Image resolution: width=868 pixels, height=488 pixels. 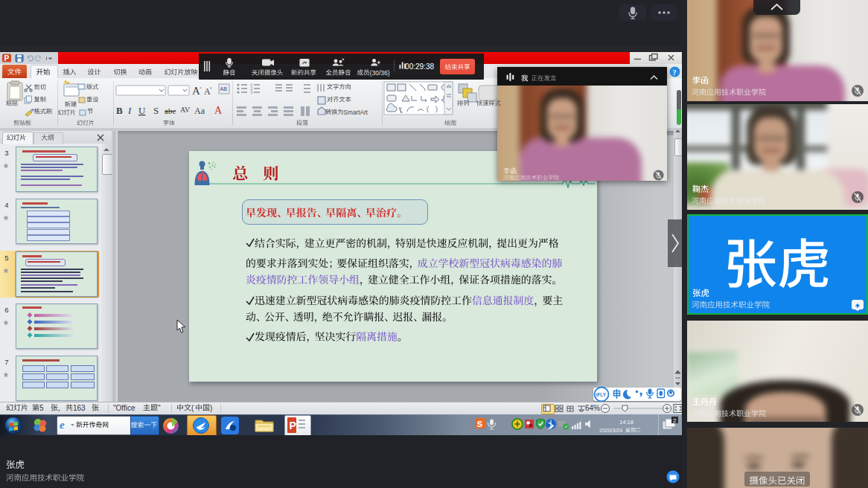 I want to click on svg-text: (30/36), so click(x=380, y=73).